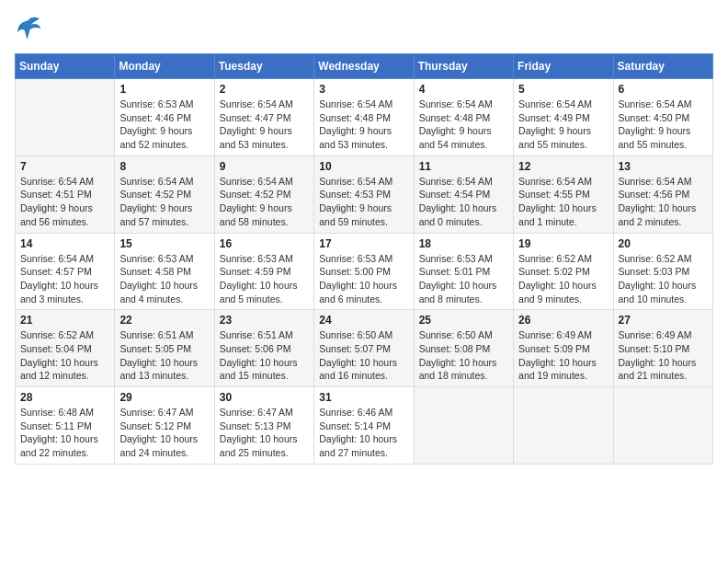 The width and height of the screenshot is (728, 563). Describe the element at coordinates (264, 66) in the screenshot. I see `calendar-header-tuesday: Tuesday` at that location.